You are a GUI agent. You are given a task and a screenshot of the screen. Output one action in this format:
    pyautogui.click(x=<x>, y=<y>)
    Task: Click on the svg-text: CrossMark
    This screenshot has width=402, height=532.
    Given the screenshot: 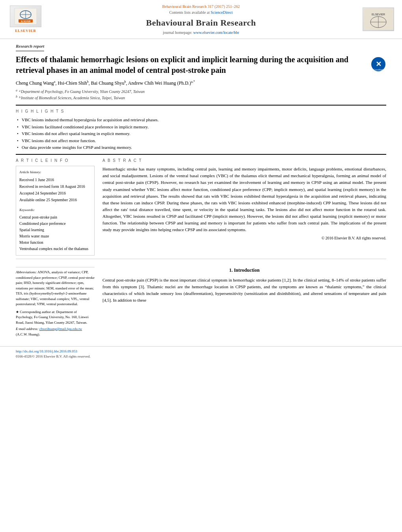 What is the action you would take?
    pyautogui.click(x=378, y=70)
    